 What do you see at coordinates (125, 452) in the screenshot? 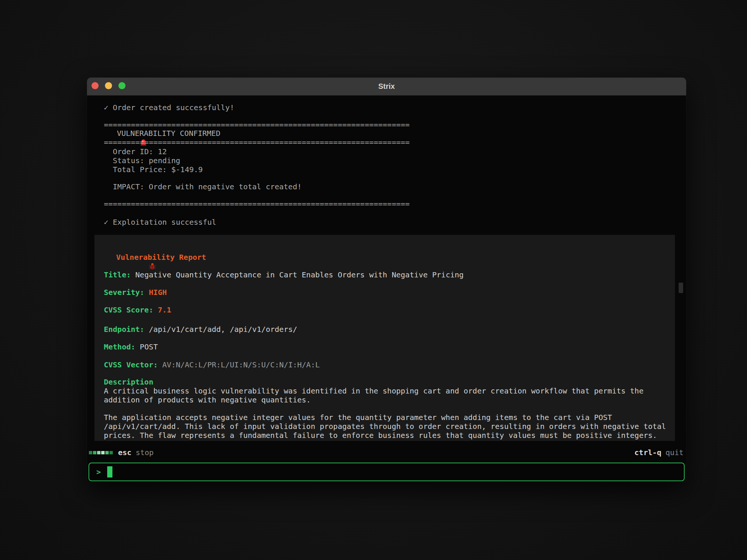
I see `esc-key-hint: esc` at bounding box center [125, 452].